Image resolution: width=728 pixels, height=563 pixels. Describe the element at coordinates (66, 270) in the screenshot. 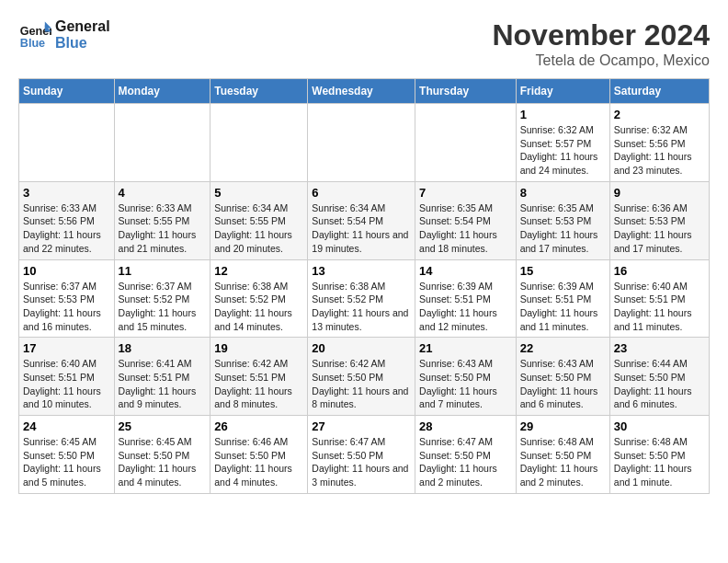

I see `day-number: 10` at that location.